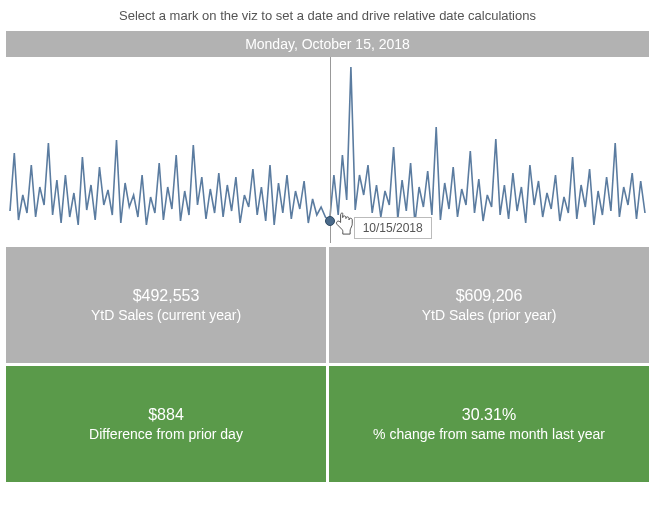  I want to click on ytd-current-label: YtD Sales (current year), so click(166, 315).